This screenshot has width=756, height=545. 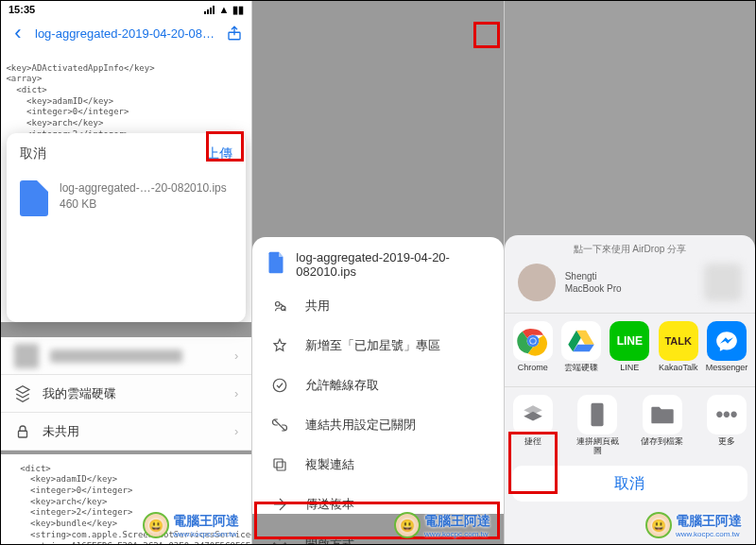 I want to click on airdrop-device: MacBook Pro, so click(x=593, y=289).